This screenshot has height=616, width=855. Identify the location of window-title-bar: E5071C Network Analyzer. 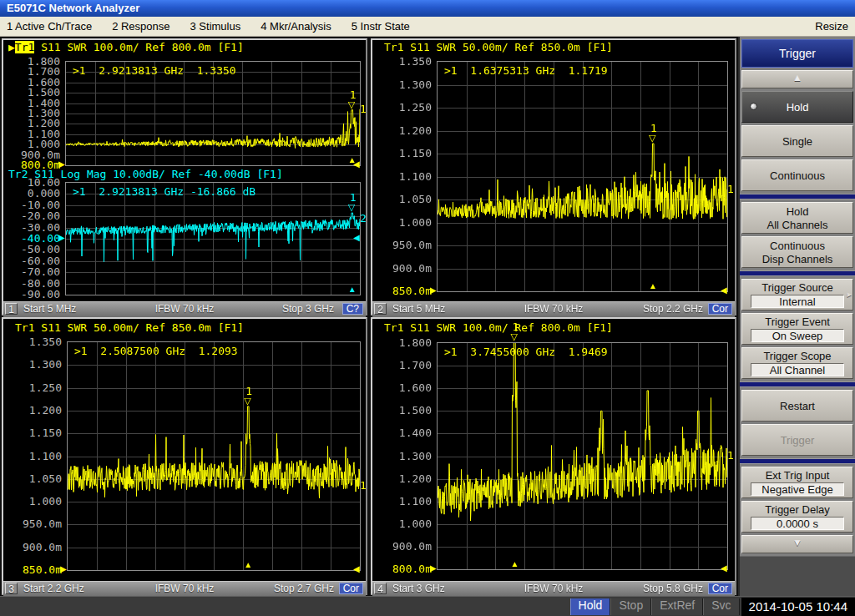
(428, 8).